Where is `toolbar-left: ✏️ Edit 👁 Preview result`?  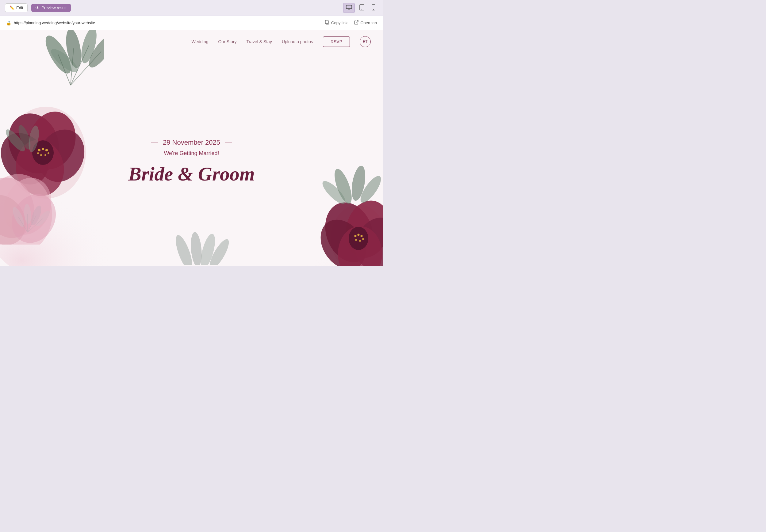 toolbar-left: ✏️ Edit 👁 Preview result is located at coordinates (38, 8).